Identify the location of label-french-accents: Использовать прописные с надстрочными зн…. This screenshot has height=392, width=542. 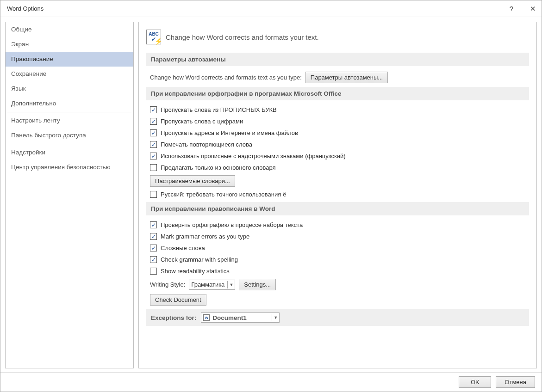
(253, 156).